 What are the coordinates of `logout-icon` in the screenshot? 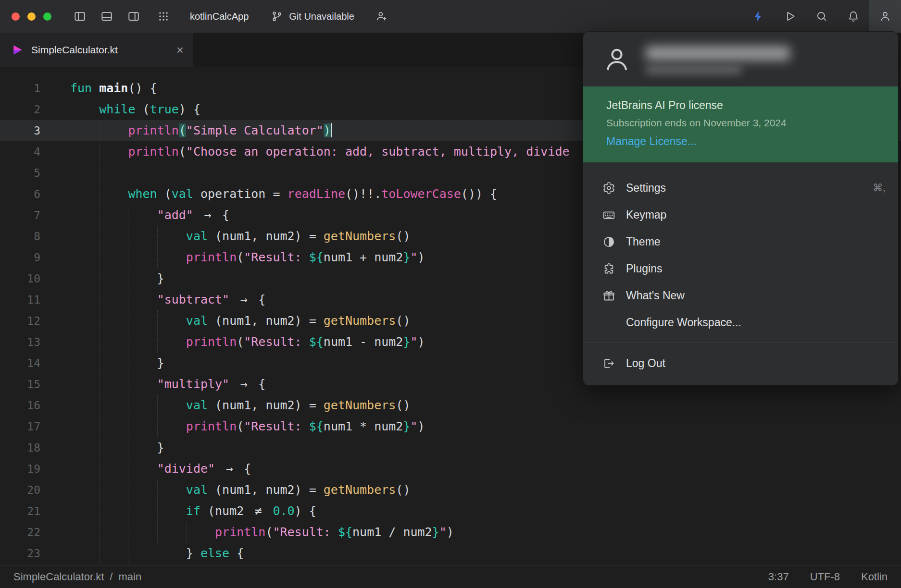 It's located at (609, 363).